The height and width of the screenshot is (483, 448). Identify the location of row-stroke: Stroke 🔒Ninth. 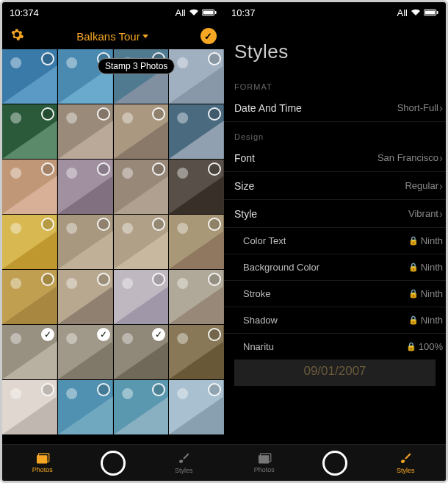
(335, 294).